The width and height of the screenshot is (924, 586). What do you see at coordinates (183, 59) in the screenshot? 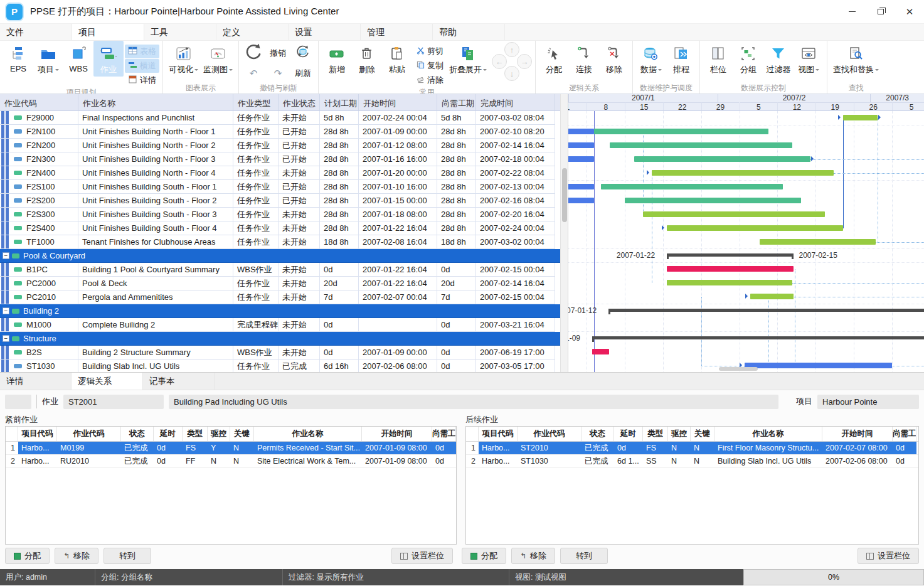
I see `visualization-button: 可视化` at bounding box center [183, 59].